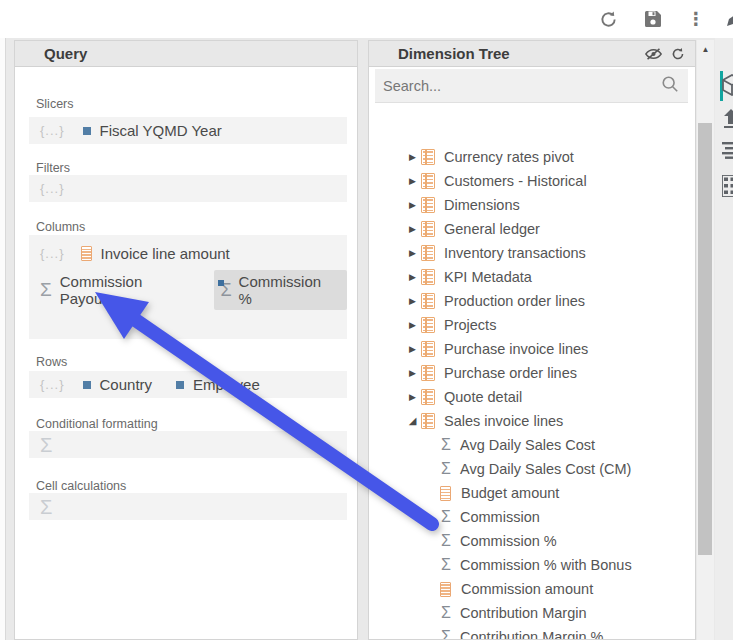 This screenshot has width=733, height=640. What do you see at coordinates (728, 87) in the screenshot?
I see `cube-tool-icon` at bounding box center [728, 87].